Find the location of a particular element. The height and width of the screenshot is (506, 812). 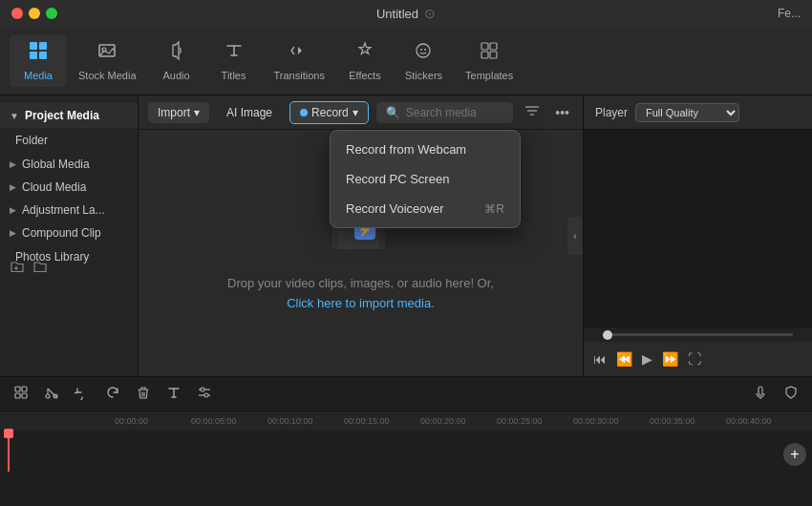

search-input is located at coordinates (455, 113).